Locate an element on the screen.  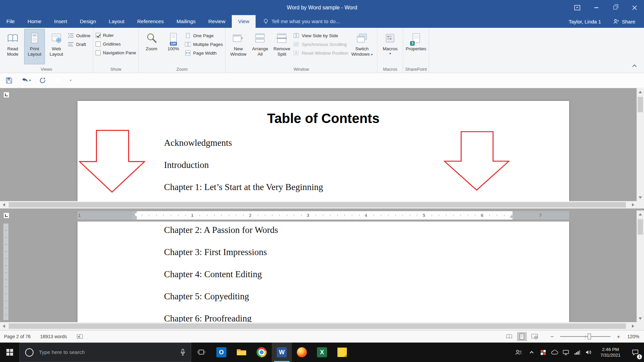
toc-entry: Chapter 3: First Impressions is located at coordinates (215, 252).